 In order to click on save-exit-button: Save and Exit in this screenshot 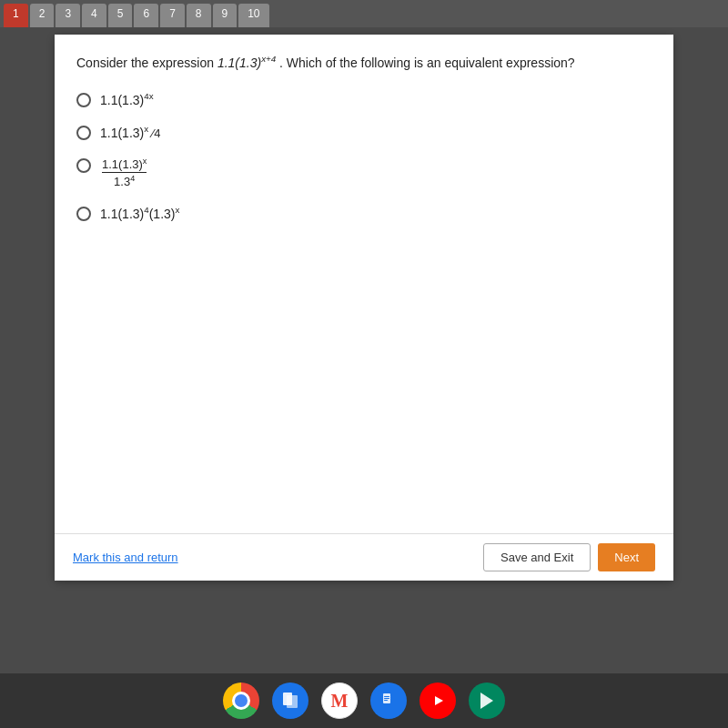, I will do `click(537, 557)`.